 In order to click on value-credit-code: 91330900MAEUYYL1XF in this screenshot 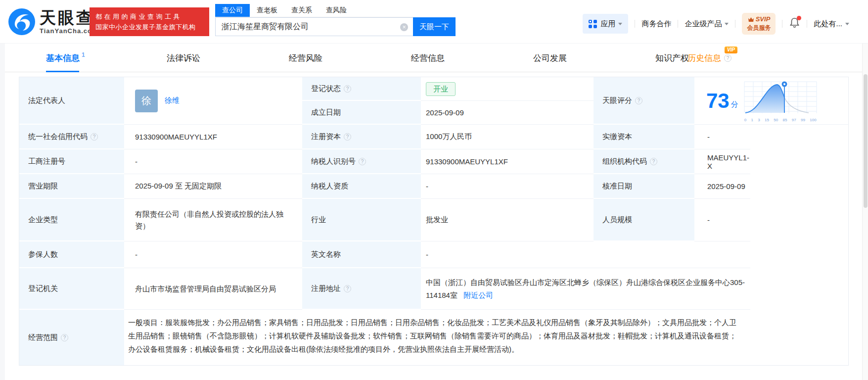, I will do `click(213, 137)`.